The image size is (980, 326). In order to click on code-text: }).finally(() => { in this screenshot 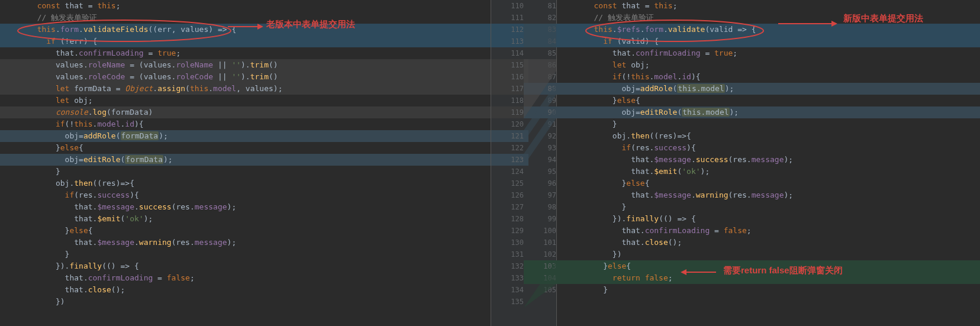, I will do `click(626, 219)`.